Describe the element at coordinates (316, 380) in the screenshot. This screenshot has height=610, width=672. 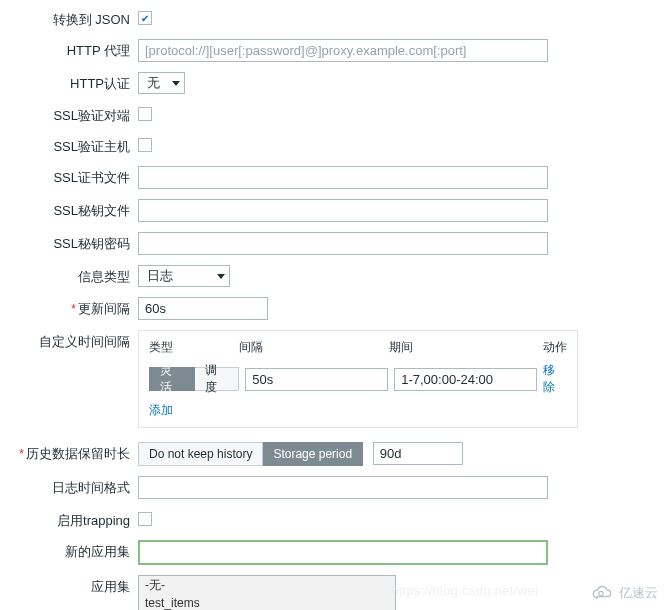
I see `interval-value-input` at that location.